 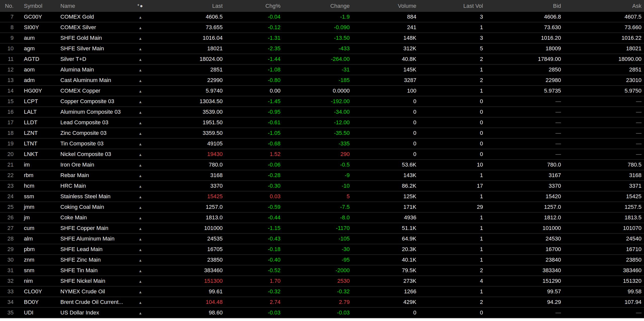 I want to click on cell-chg-pct: -1.45, so click(x=252, y=101).